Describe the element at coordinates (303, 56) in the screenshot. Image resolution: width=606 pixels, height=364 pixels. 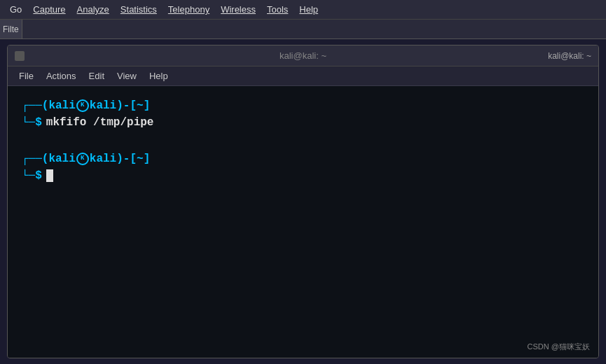
I see `terminal-title: kali@kali: ~` at that location.